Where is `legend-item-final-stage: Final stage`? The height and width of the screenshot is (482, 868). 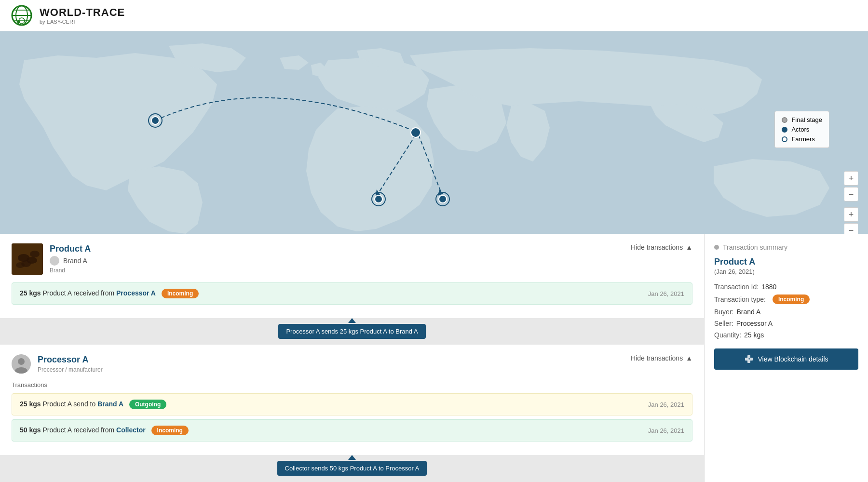
legend-item-final-stage: Final stage is located at coordinates (802, 120).